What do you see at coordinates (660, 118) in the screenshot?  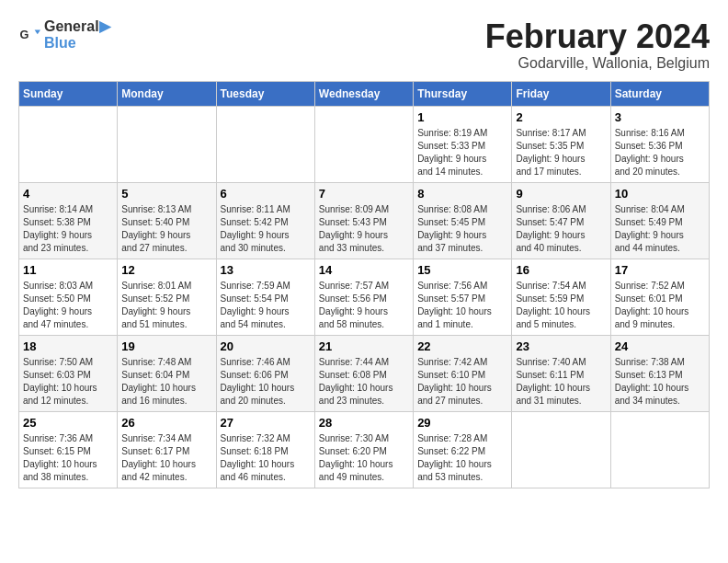 I see `day-number: 3` at bounding box center [660, 118].